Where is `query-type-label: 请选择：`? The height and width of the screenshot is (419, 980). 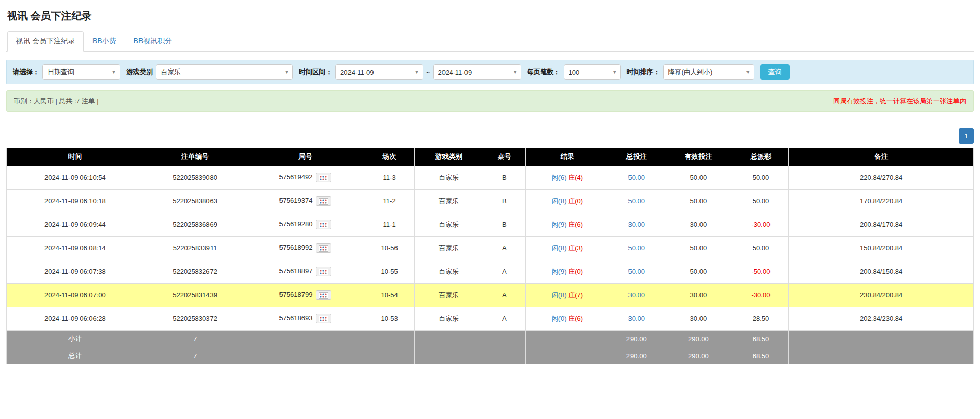 query-type-label: 请选择： is located at coordinates (26, 72).